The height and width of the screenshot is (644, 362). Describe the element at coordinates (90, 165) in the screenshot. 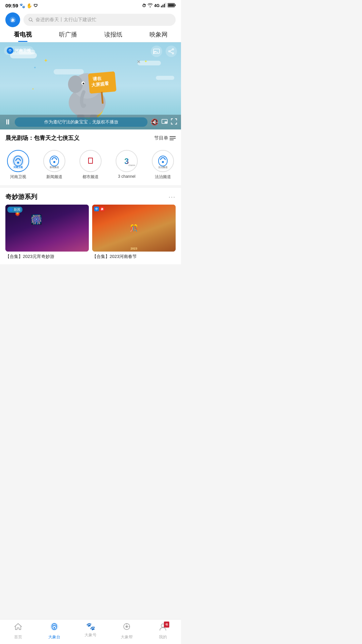

I see `channel-item-dushi: 都市频道` at that location.